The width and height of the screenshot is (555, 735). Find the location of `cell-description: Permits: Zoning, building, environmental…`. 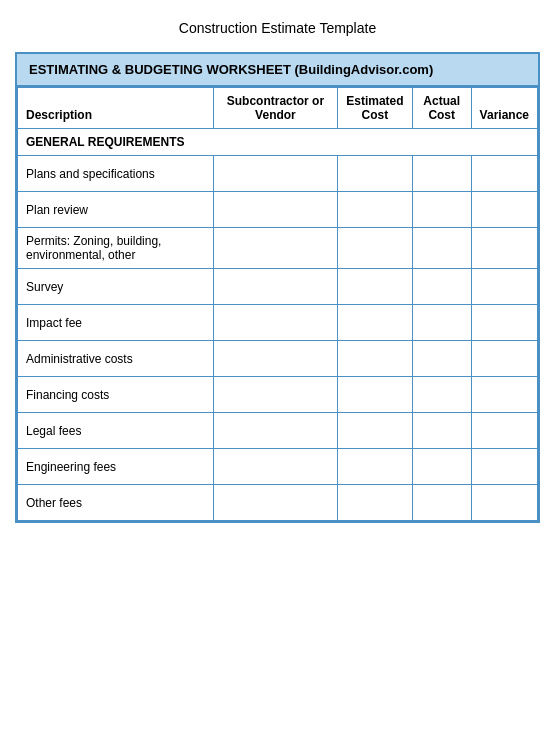

cell-description: Permits: Zoning, building, environmental… is located at coordinates (116, 248).